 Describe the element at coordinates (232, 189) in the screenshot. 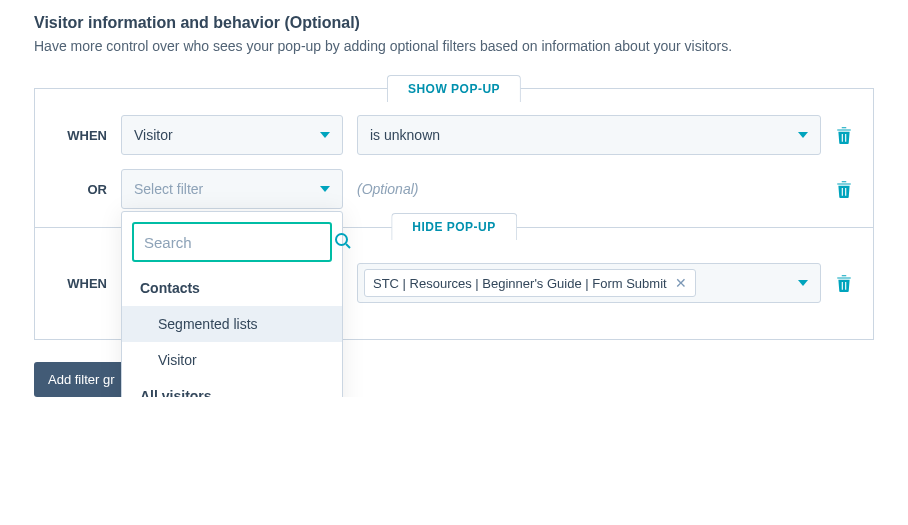

I see `filter-select-placeholder: Select filter` at that location.